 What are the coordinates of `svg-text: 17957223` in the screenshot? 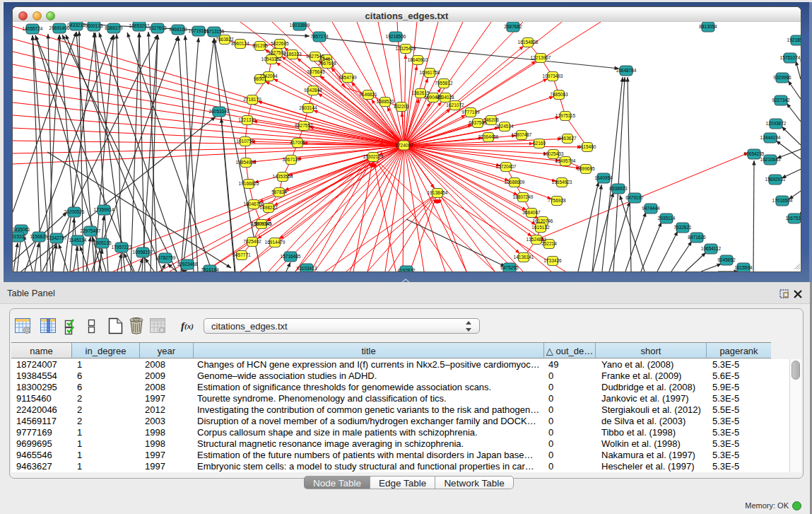 It's located at (122, 247).